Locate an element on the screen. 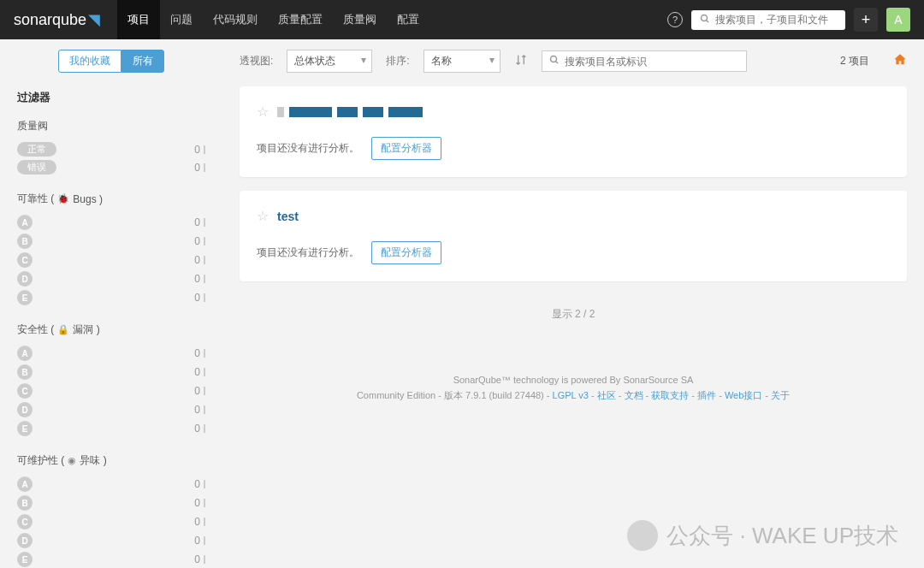 The image size is (924, 568). help-icon: ? is located at coordinates (675, 20).